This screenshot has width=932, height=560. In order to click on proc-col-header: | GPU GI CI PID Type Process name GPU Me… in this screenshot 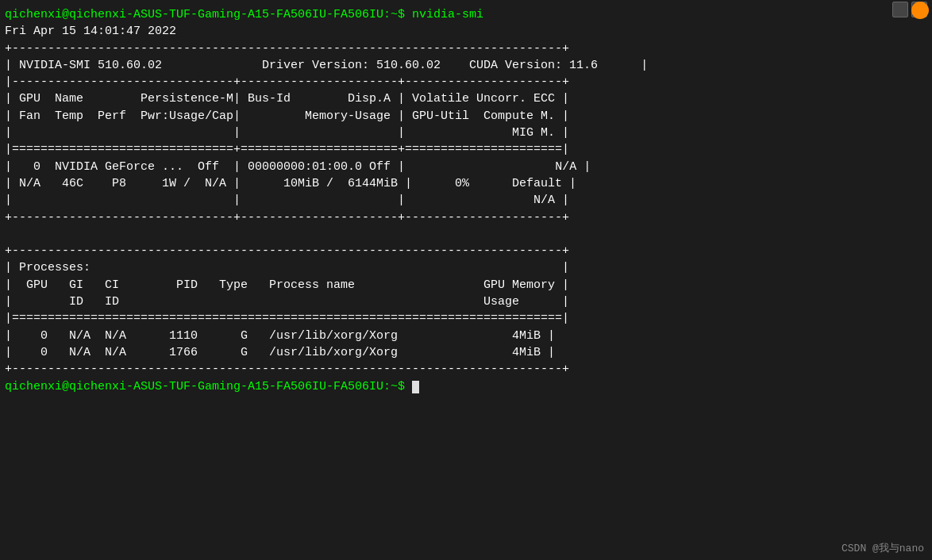, I will do `click(287, 286)`.